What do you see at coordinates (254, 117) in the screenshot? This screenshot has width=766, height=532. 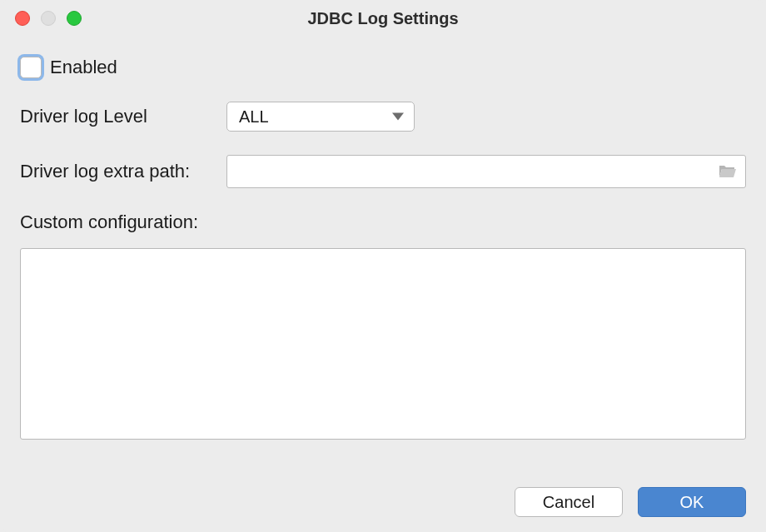 I see `log-level-value: ALL` at bounding box center [254, 117].